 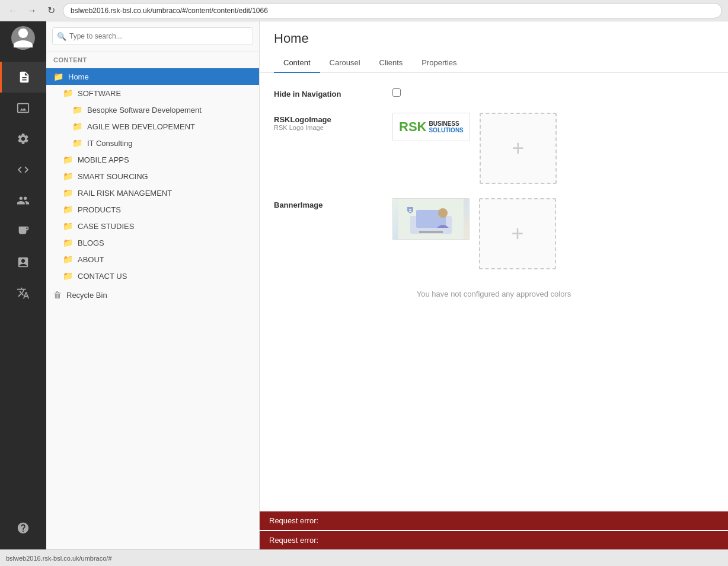 What do you see at coordinates (153, 37) in the screenshot?
I see `tree-search-container: 🔍` at bounding box center [153, 37].